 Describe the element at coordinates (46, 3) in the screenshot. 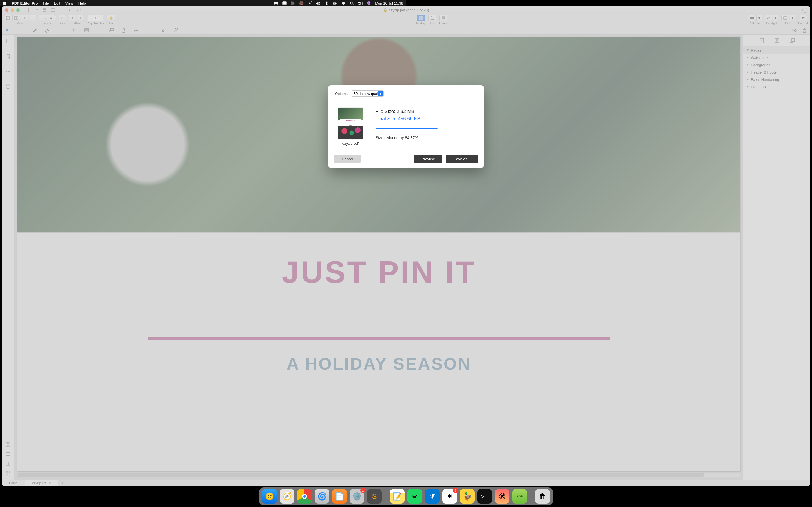

I see `file-menu: File` at that location.